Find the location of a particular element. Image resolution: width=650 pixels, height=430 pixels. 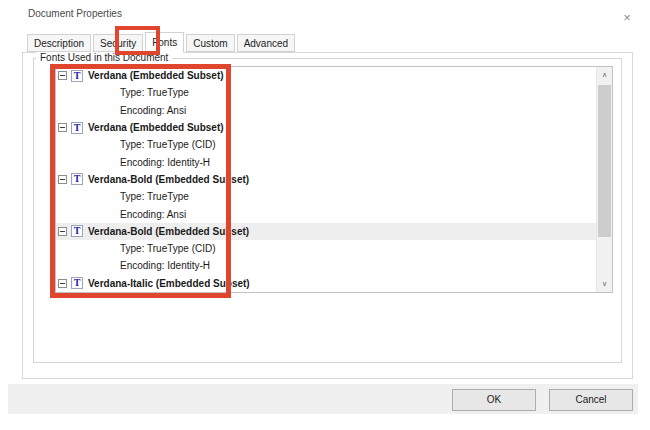

groupbox-label: Fonts Used in this Document is located at coordinates (104, 58).